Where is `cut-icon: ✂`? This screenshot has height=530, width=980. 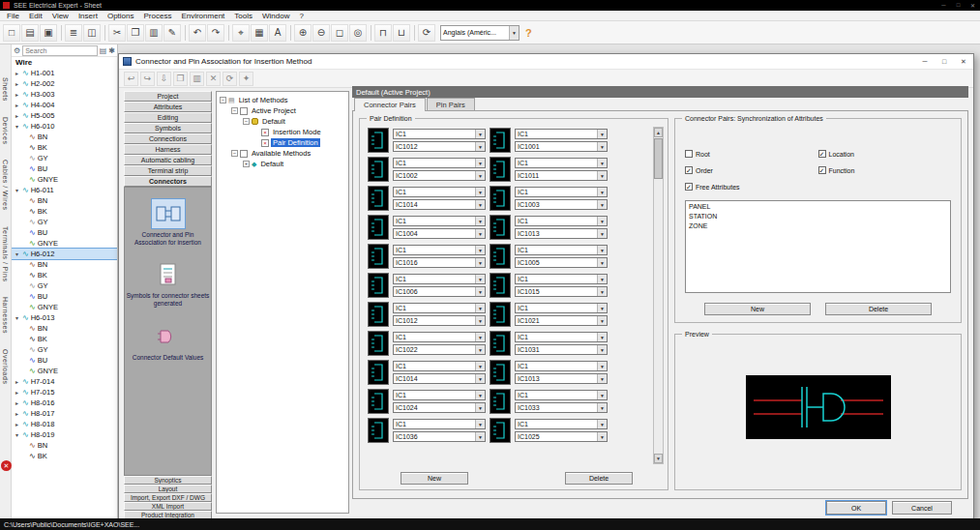 cut-icon: ✂ is located at coordinates (117, 33).